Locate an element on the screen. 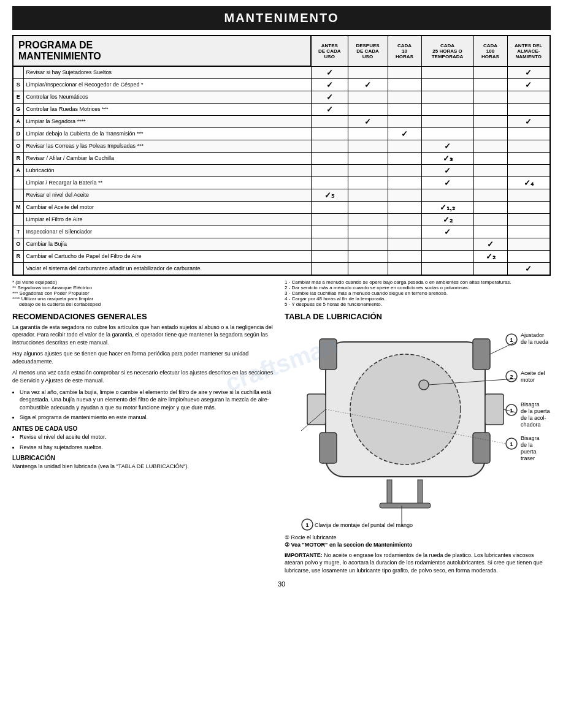 The height and width of the screenshot is (728, 563). recomendaciones-para3: Al menos una vez cada estación comprobar… is located at coordinates (145, 376).